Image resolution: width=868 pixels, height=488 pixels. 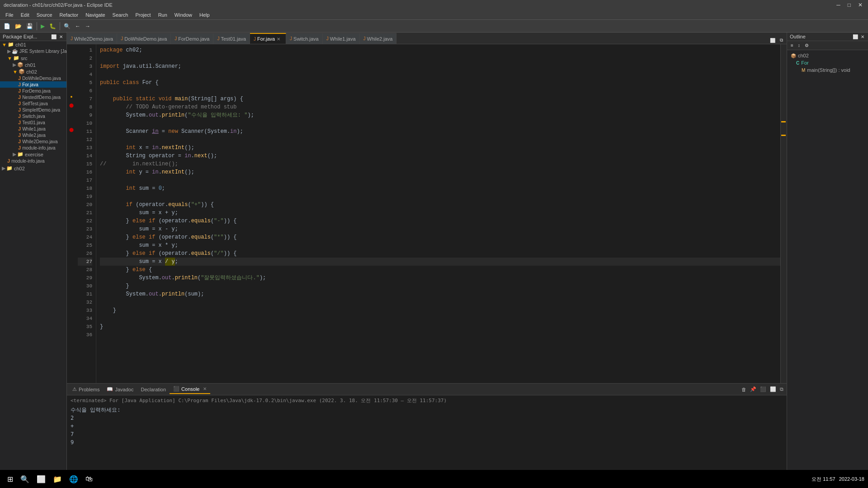 What do you see at coordinates (827, 56) in the screenshot?
I see `outline-item-ch02: 📦 ch02` at bounding box center [827, 56].